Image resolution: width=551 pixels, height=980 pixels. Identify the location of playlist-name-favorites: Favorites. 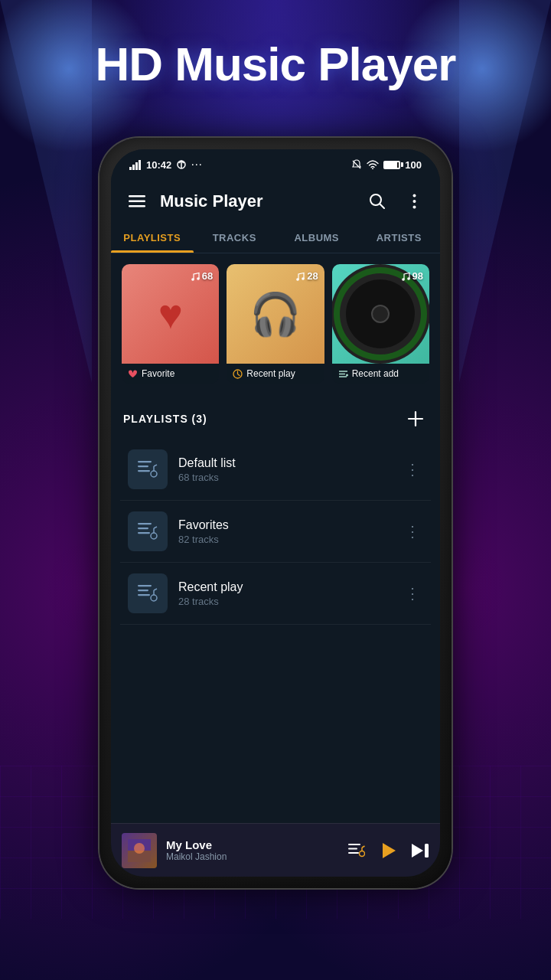
(285, 525).